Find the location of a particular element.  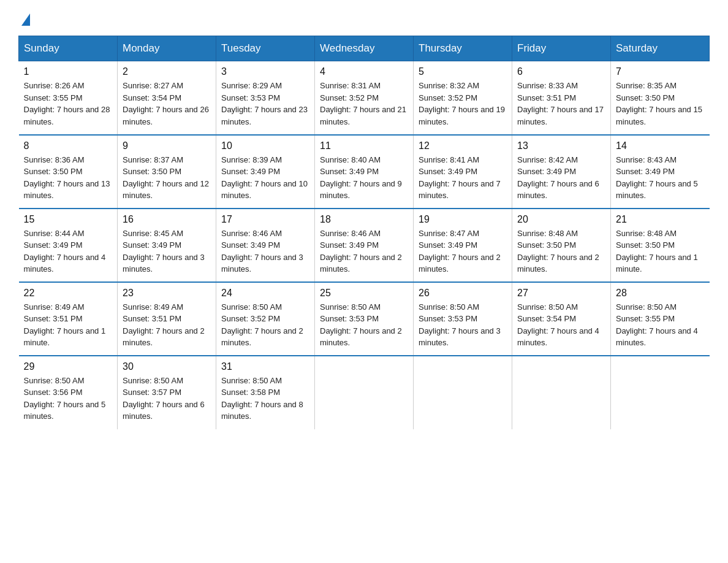

day-cell: 19Sunrise: 8:47 AMSunset: 3:49 PMDayligh… is located at coordinates (463, 245).